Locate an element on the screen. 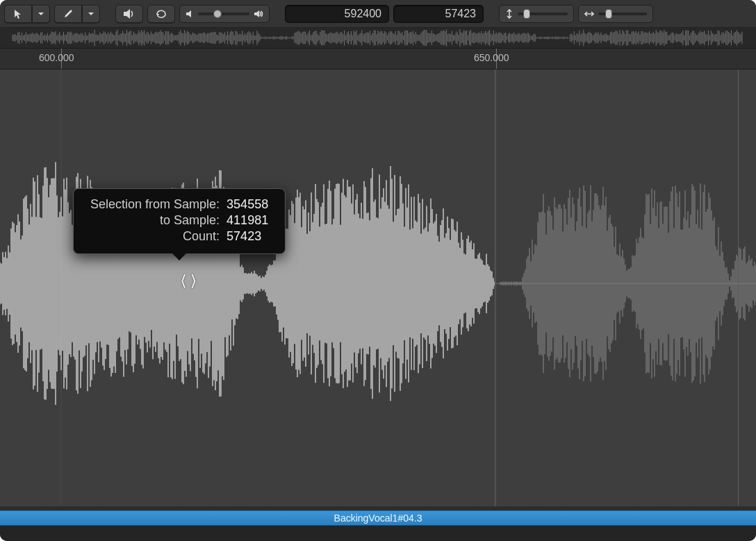 The height and width of the screenshot is (541, 756). preview-audio-button is located at coordinates (129, 14).